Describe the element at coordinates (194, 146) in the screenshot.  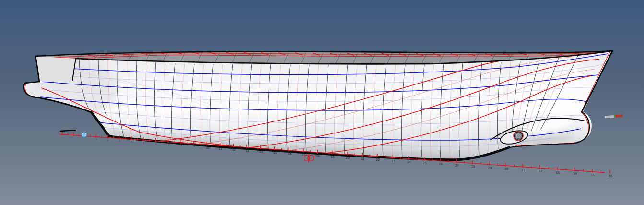
I see `ruler-label: 9` at that location.